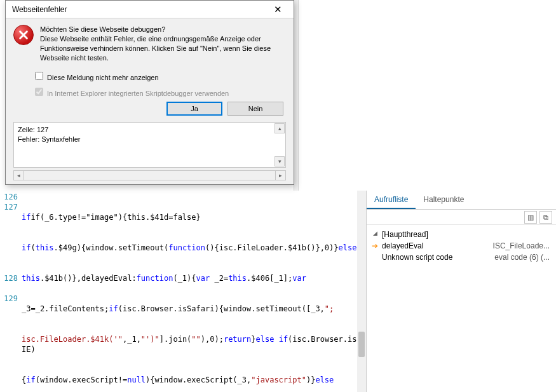 The width and height of the screenshot is (556, 392). I want to click on current-frame-arrow-icon: ➔, so click(375, 246).